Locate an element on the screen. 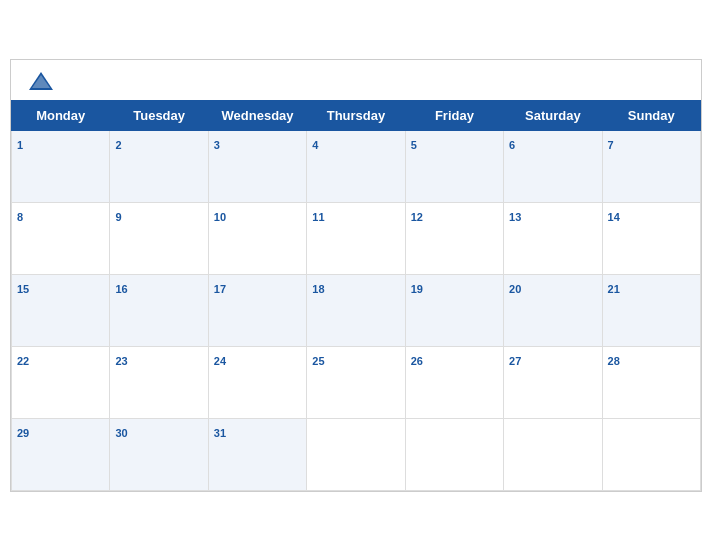 The height and width of the screenshot is (550, 712). day-cell-27: 27 is located at coordinates (553, 382).